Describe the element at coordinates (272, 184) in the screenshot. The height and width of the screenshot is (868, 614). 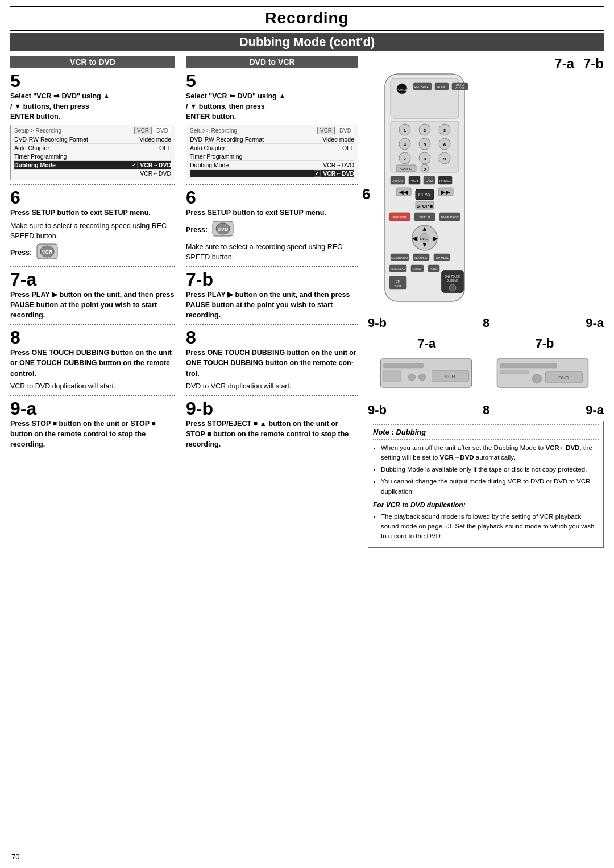
I see `center-sep1` at that location.